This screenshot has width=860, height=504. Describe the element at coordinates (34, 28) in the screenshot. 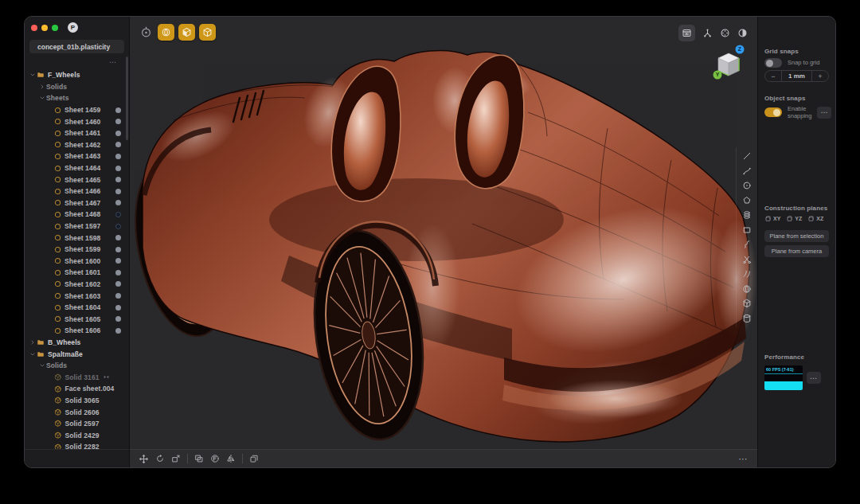

I see `close-window-button` at that location.